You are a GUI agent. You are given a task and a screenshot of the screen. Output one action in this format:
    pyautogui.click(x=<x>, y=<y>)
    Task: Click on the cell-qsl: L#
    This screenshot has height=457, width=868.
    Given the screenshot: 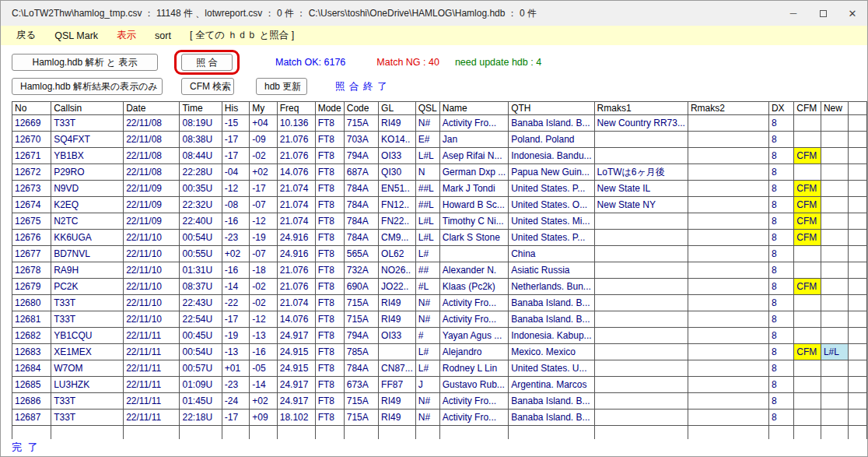 What is the action you would take?
    pyautogui.click(x=428, y=254)
    